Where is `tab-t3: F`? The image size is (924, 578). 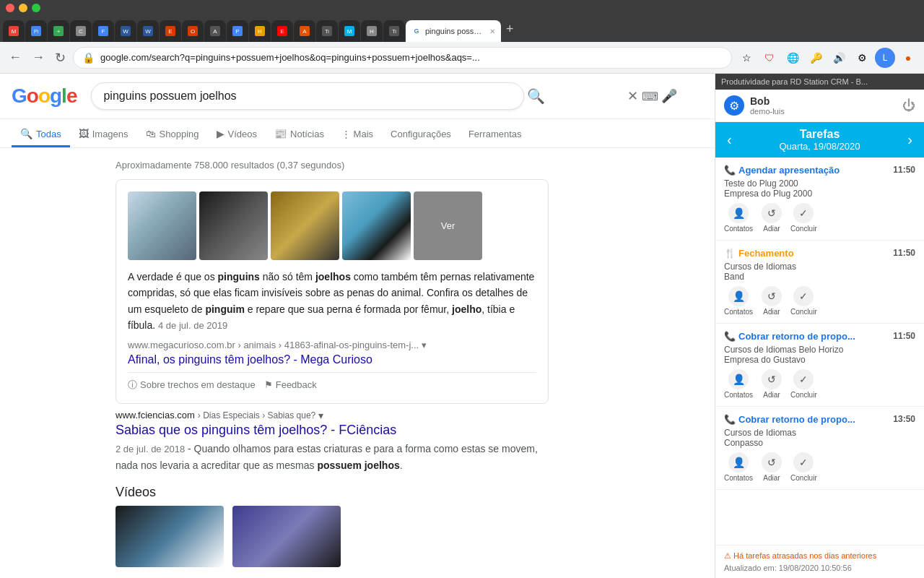 tab-t3: F is located at coordinates (103, 31).